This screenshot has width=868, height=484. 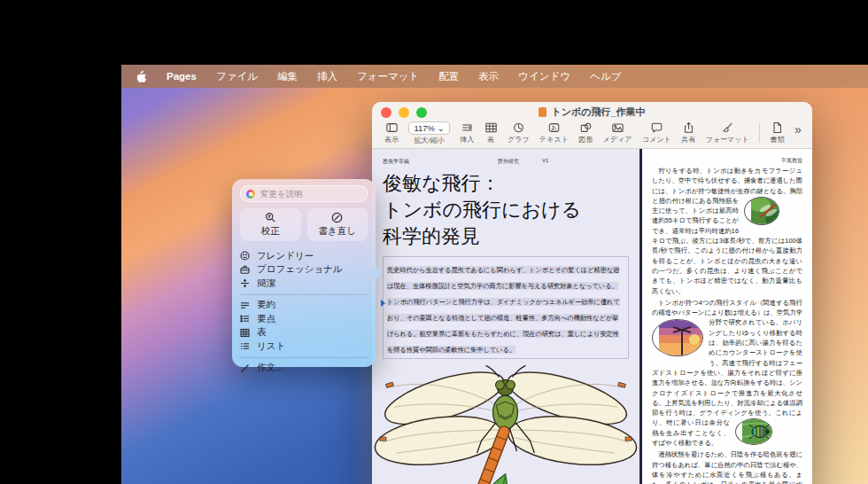 What do you see at coordinates (503, 310) in the screenshot?
I see `highlighted-intro-text: 先史時代から生息する昆虫であるにも関わらず、トンボとその驚くほど精密な翅は現在、…` at bounding box center [503, 310].